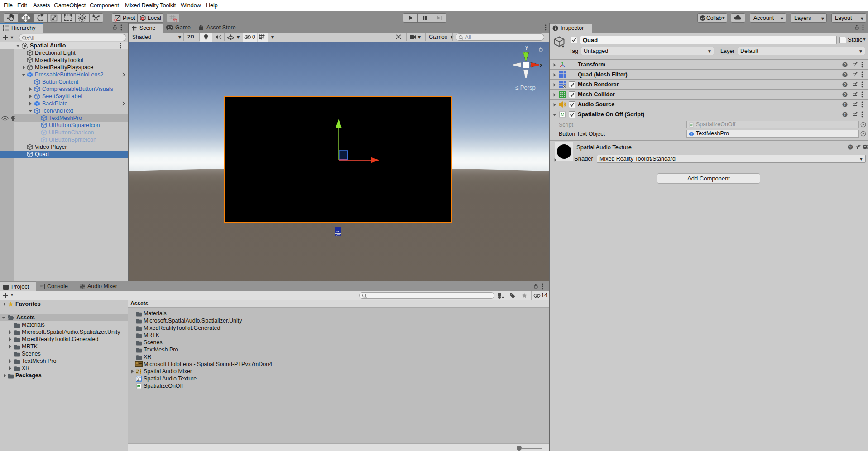  Describe the element at coordinates (527, 47) in the screenshot. I see `svg-text: y` at that location.